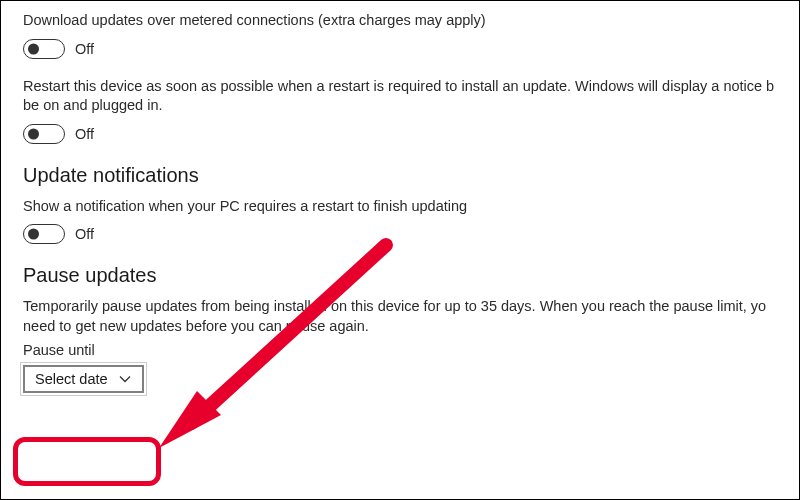  What do you see at coordinates (400, 207) in the screenshot?
I see `show-notification-description: Show a notification when your PC require…` at bounding box center [400, 207].